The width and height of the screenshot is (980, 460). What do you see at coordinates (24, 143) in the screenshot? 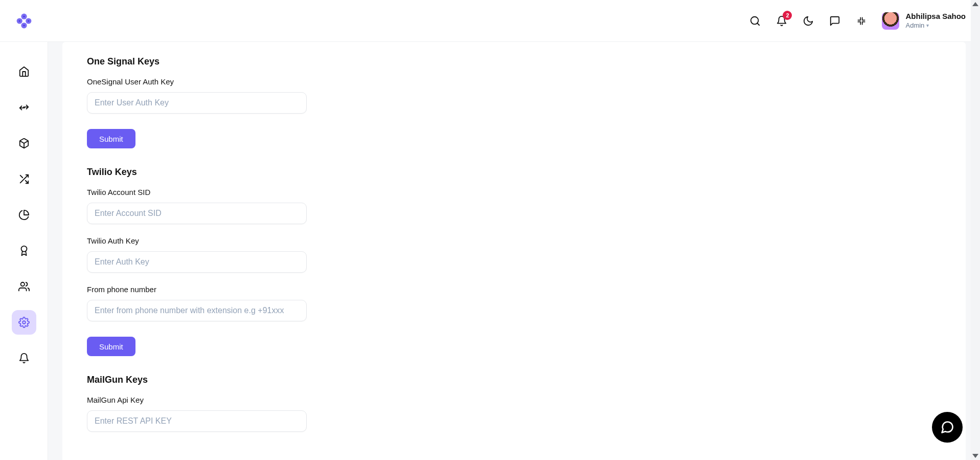
I see `sidebar-item-package` at bounding box center [24, 143].